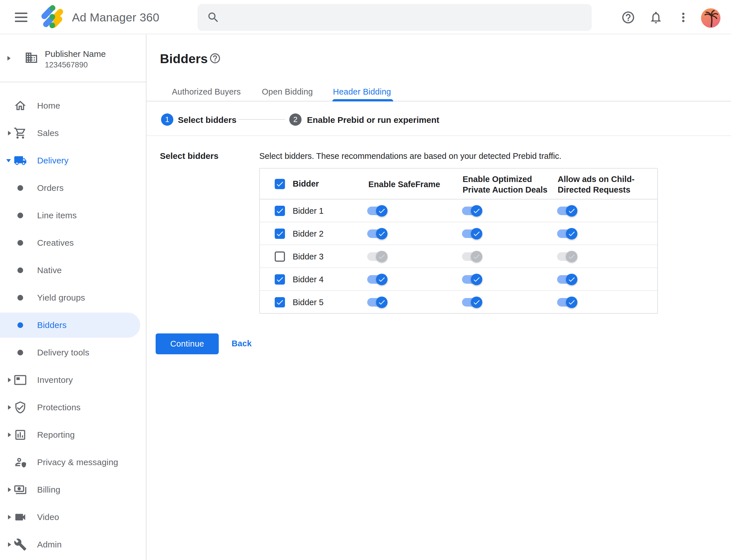 This screenshot has height=560, width=731. What do you see at coordinates (73, 380) in the screenshot?
I see `sidebar-item-inventory: Inventory` at bounding box center [73, 380].